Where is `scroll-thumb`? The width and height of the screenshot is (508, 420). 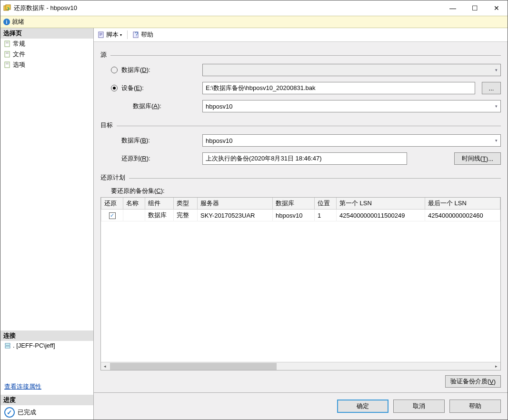
scroll-thumb is located at coordinates (193, 367).